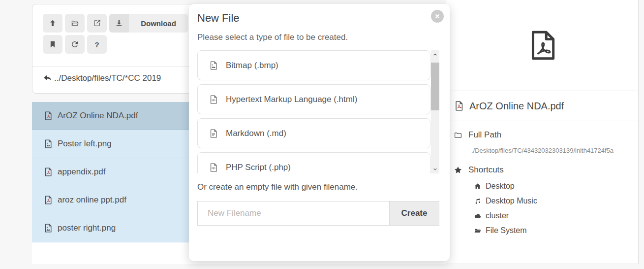  What do you see at coordinates (556, 186) in the screenshot?
I see `shortcut-desktop: Desktop` at bounding box center [556, 186].